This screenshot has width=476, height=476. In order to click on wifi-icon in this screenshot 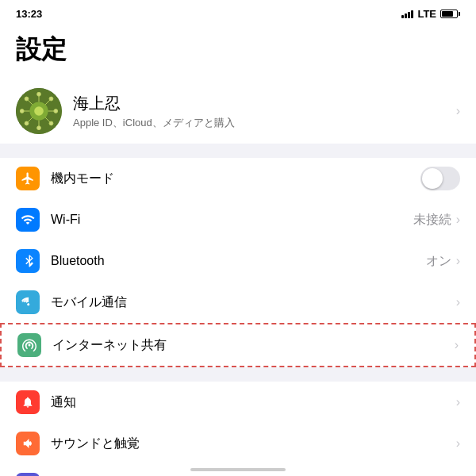, I will do `click(28, 220)`.